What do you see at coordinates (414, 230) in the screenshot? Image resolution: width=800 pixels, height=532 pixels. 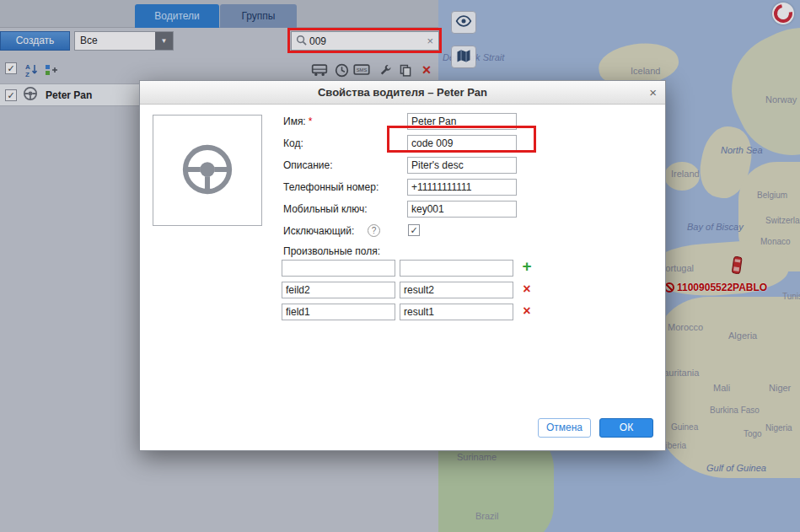 I see `exclusive-checkbox` at bounding box center [414, 230].